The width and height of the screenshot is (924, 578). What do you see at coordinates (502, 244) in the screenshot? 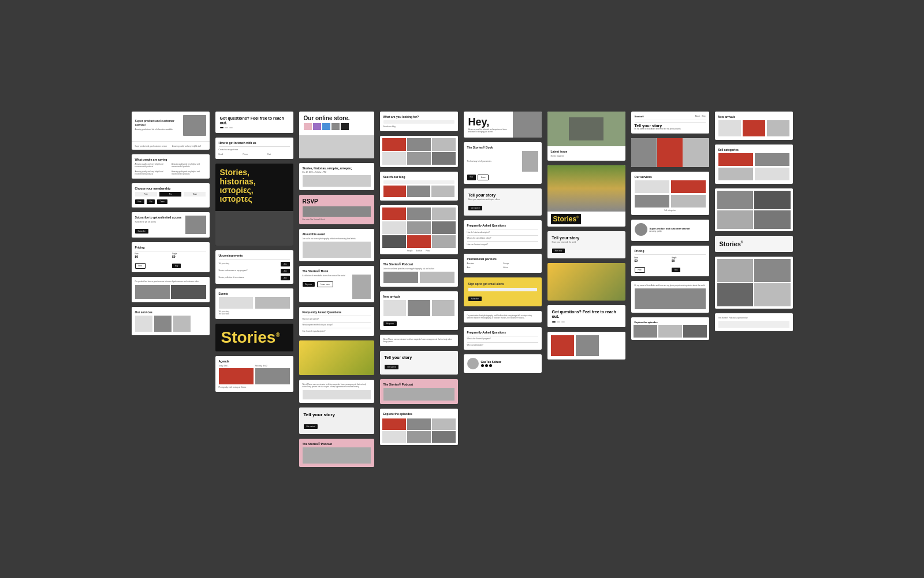
I see `faq2-q3: How can I contact support?` at bounding box center [502, 244].